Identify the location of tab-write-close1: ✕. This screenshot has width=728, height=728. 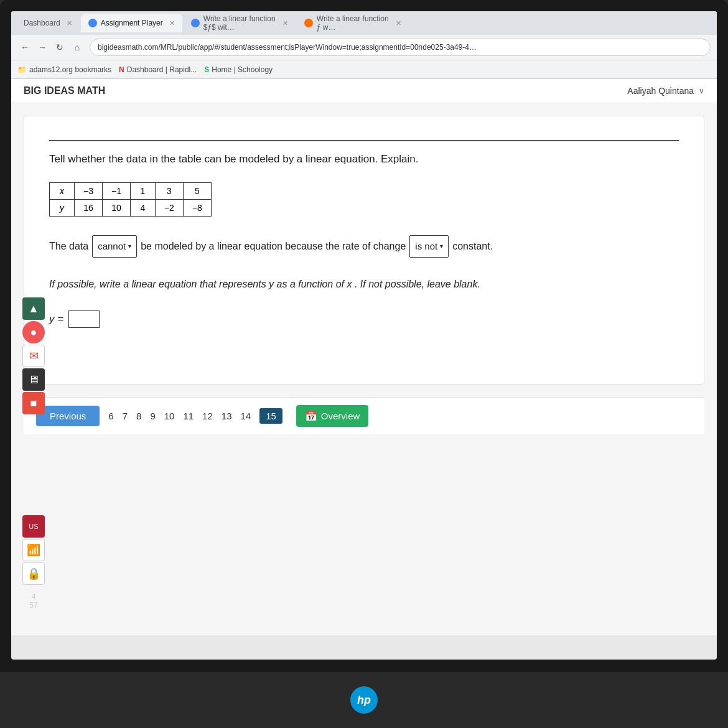
(285, 24).